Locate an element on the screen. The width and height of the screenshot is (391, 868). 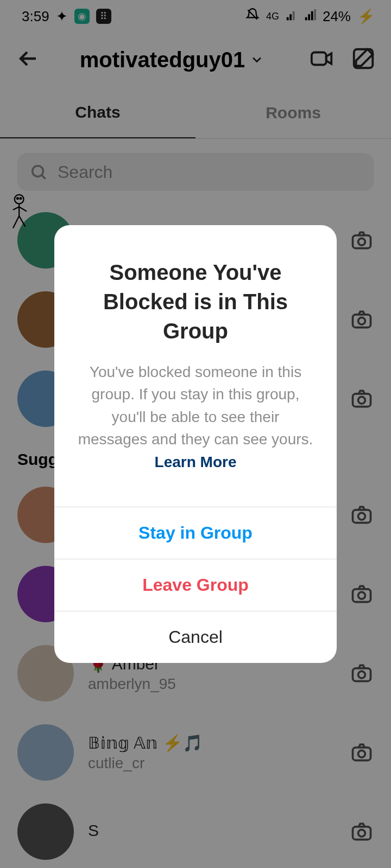
stay-in-group-button: Stay in Group is located at coordinates (195, 533).